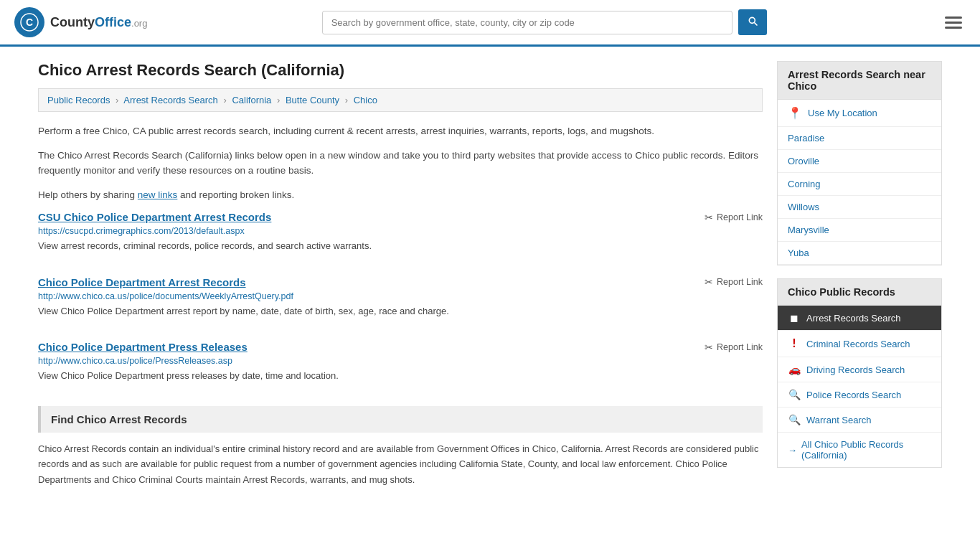  Describe the element at coordinates (400, 301) in the screenshot. I see `record-entry: Chico Police Department Arrest Records ✂…` at that location.